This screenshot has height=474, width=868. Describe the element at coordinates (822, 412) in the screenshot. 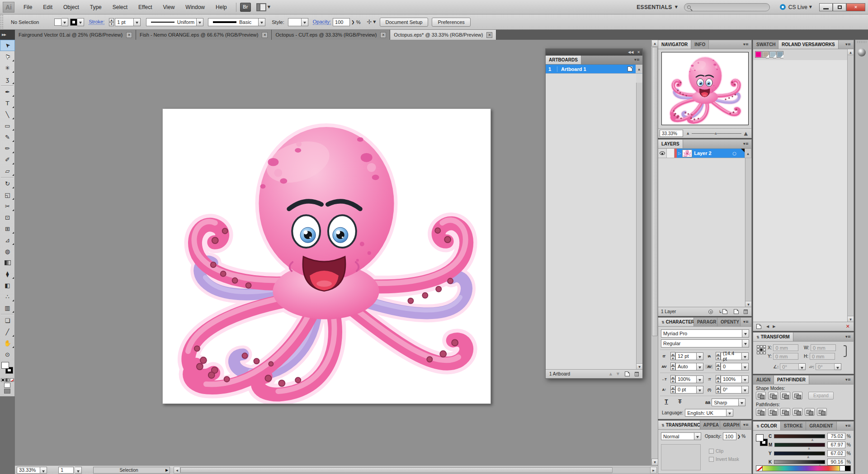

I see `minus-back-button` at that location.